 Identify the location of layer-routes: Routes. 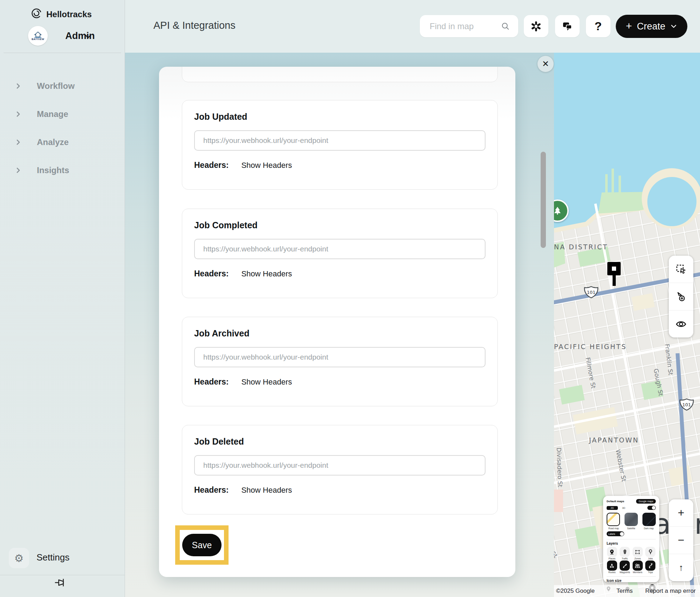
(612, 567).